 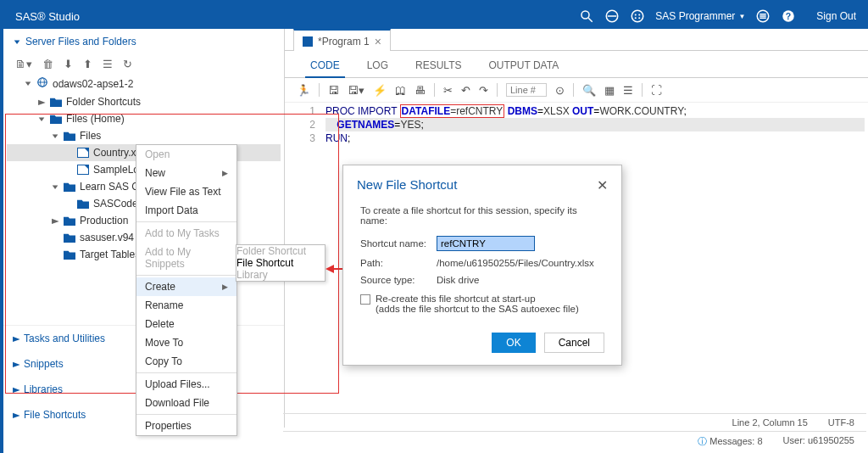 What do you see at coordinates (344, 42) in the screenshot?
I see `tab-label: *Program 1` at bounding box center [344, 42].